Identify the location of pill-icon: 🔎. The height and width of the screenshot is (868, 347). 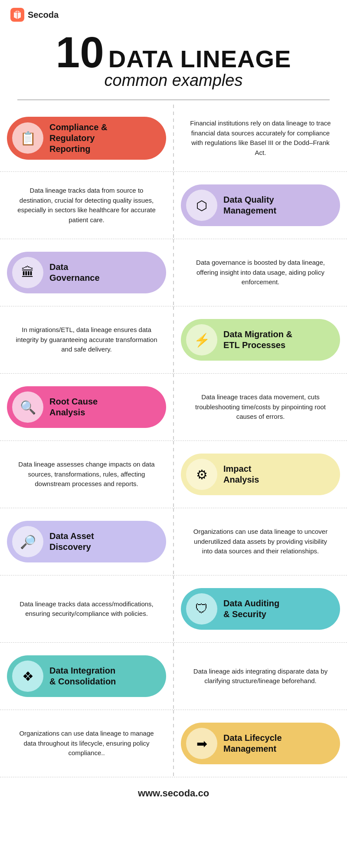
(28, 542).